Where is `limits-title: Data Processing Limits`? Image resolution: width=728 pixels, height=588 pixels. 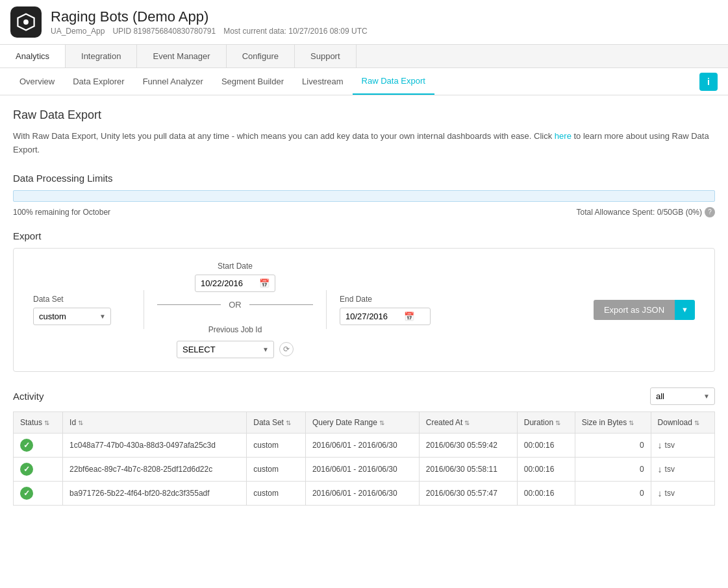
limits-title: Data Processing Limits is located at coordinates (364, 178).